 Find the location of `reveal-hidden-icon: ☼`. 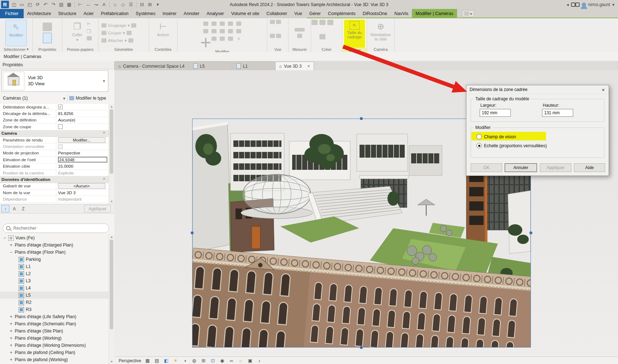

reveal-hidden-icon: ☼ is located at coordinates (241, 360).